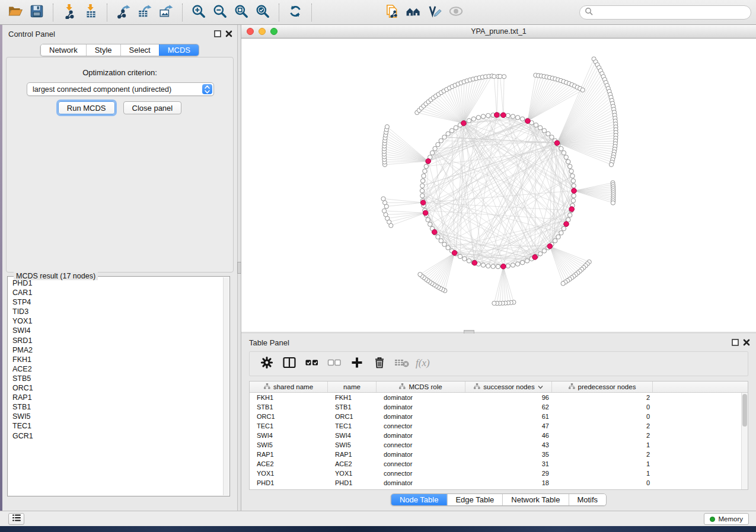 Image resolution: width=756 pixels, height=532 pixels. I want to click on table-row: FKH1FKH1dominator962, so click(499, 398).